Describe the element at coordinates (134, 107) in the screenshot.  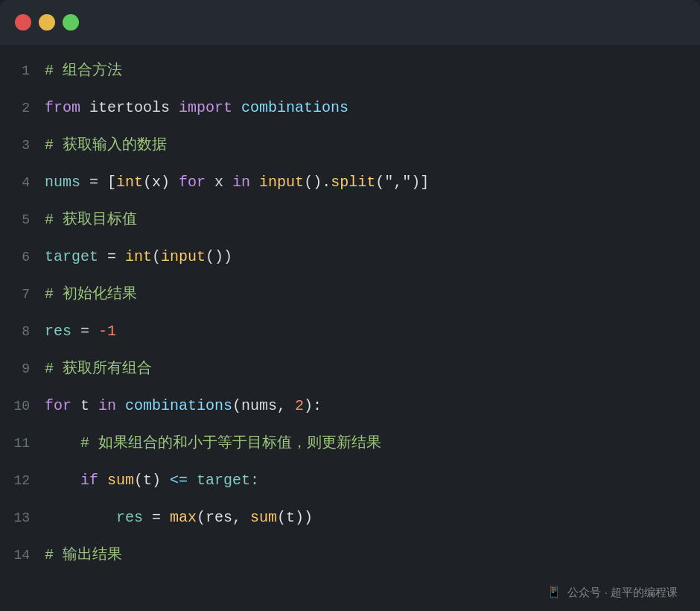
I see `token: itertools` at that location.